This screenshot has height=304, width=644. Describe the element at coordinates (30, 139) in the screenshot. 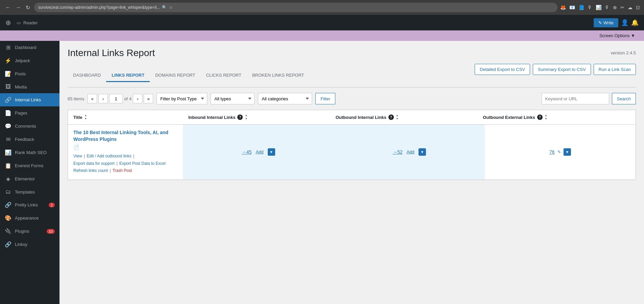

I see `sidebar-item-feedback: ✉ Feedback` at that location.